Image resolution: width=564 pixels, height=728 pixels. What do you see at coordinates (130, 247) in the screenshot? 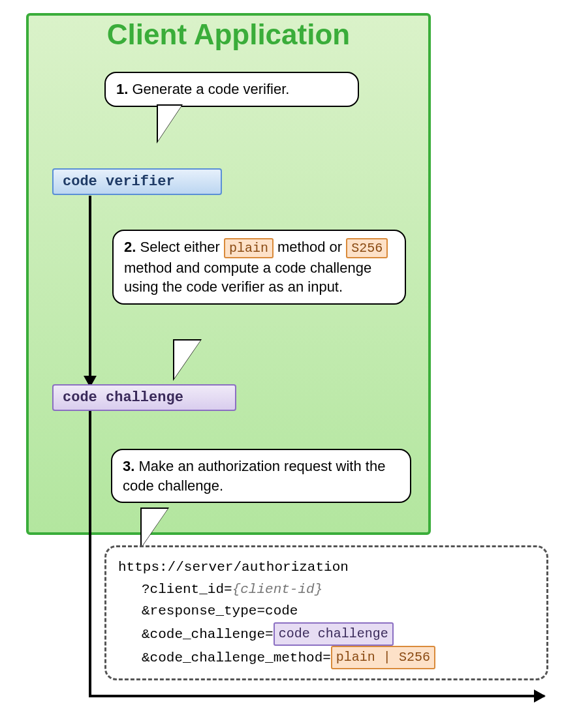
I see `step-2-number: 2.` at bounding box center [130, 247].